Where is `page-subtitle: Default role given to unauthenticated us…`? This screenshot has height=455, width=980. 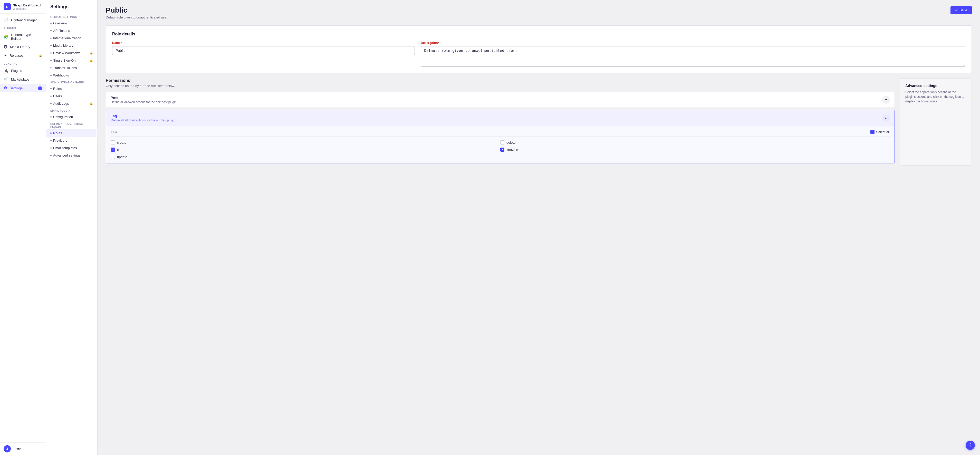 page-subtitle: Default role given to unauthenticated us… is located at coordinates (137, 18).